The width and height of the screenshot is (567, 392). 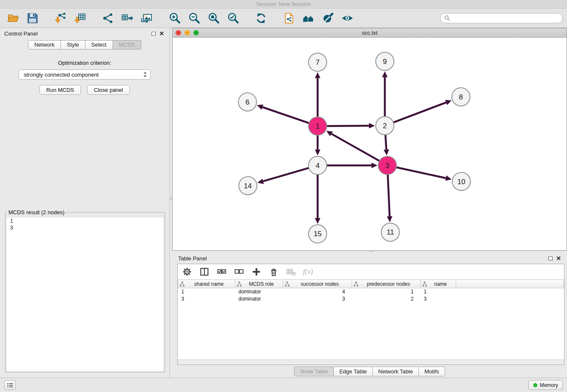 I want to click on graph-node-3: 3, so click(x=388, y=165).